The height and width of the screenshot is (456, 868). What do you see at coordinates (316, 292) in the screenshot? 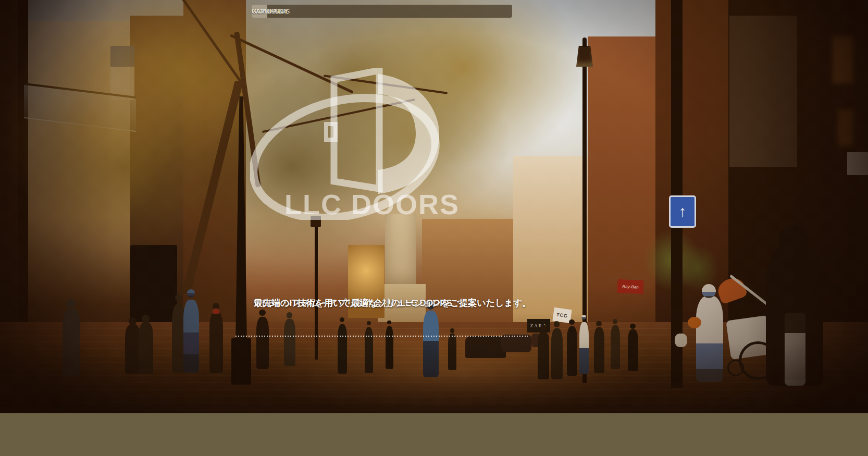
I see `lamp-post-center` at bounding box center [316, 292].